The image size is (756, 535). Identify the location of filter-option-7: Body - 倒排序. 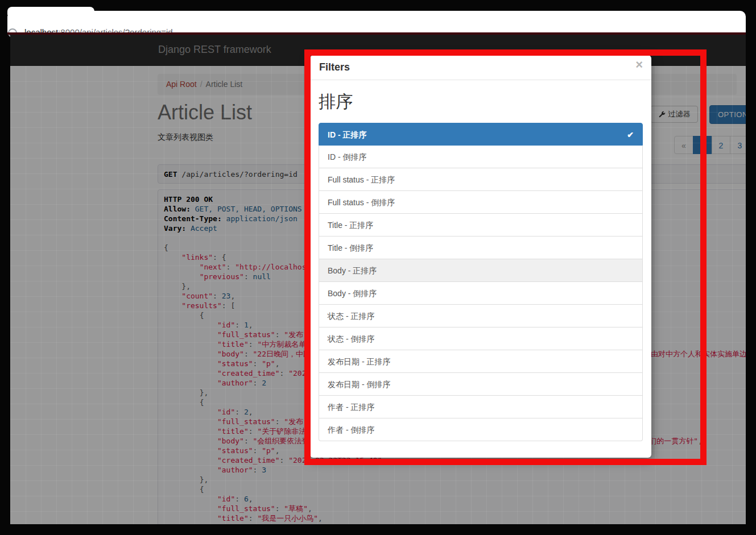
(481, 293).